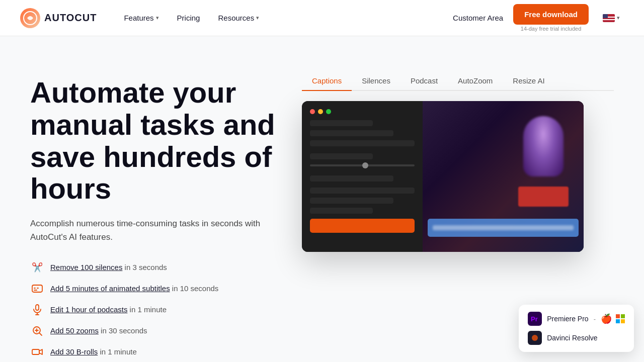 The height and width of the screenshot is (362, 644). Describe the element at coordinates (475, 81) in the screenshot. I see `tab-autozoom: AutoZoom` at that location.